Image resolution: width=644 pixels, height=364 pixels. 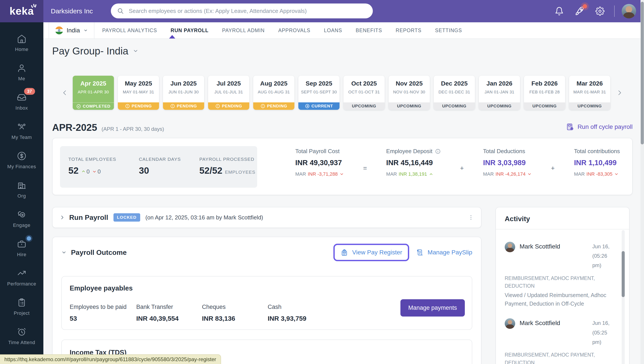 What do you see at coordinates (22, 72) in the screenshot?
I see `sidebar-item-me: Me` at bounding box center [22, 72].